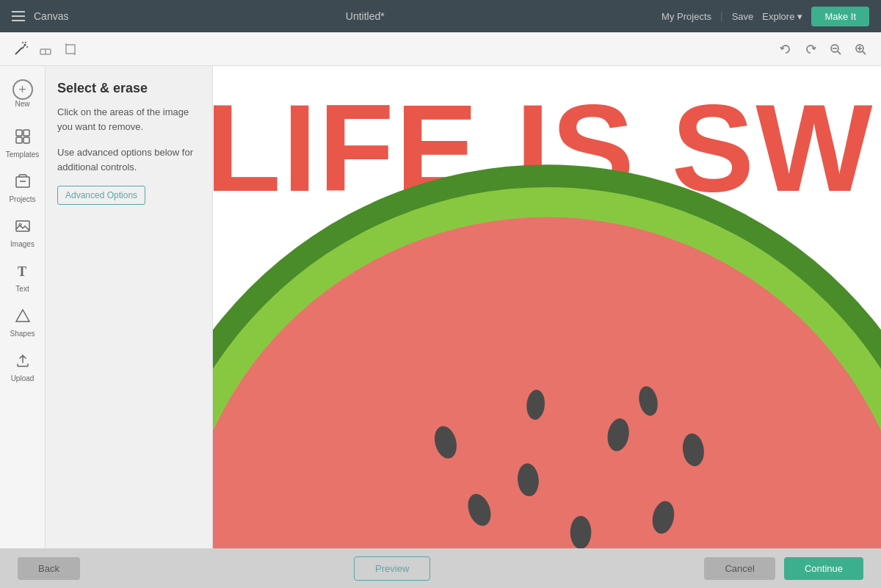 The image size is (881, 588). I want to click on zoom-out-button, so click(835, 49).